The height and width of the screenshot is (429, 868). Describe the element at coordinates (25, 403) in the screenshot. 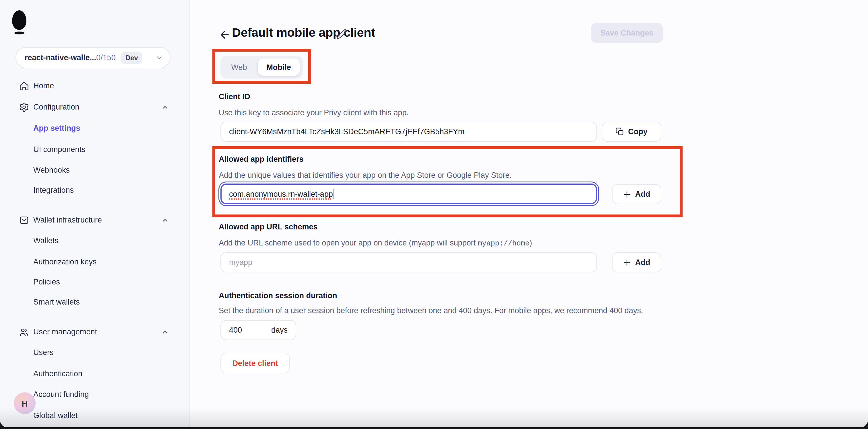

I see `user-avatar: H` at that location.